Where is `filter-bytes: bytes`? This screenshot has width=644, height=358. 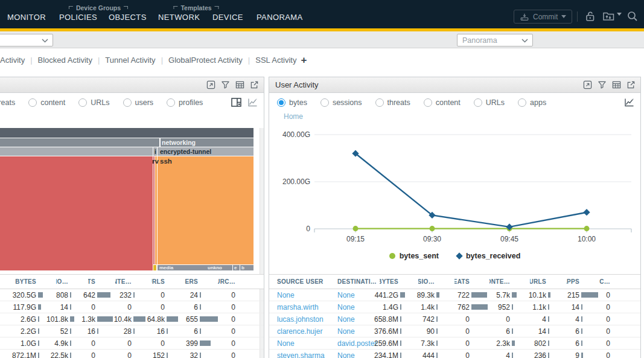 filter-bytes: bytes is located at coordinates (292, 103).